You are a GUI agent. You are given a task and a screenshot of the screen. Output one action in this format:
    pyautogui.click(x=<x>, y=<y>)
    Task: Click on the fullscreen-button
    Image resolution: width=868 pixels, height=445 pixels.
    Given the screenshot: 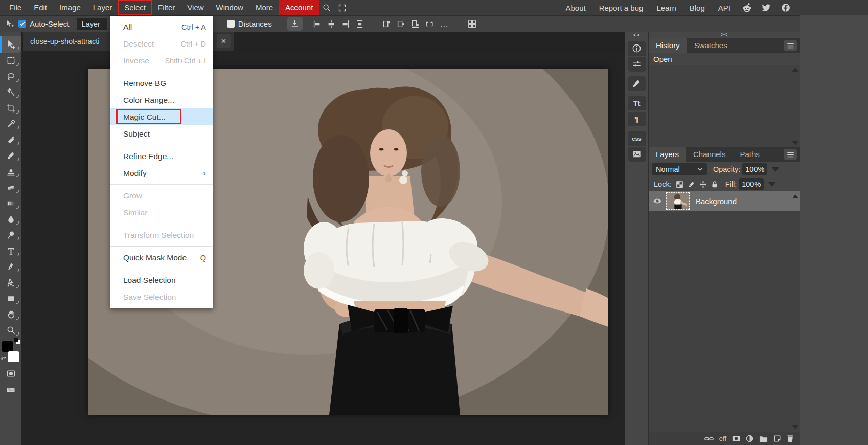 What is the action you would take?
    pyautogui.click(x=342, y=8)
    